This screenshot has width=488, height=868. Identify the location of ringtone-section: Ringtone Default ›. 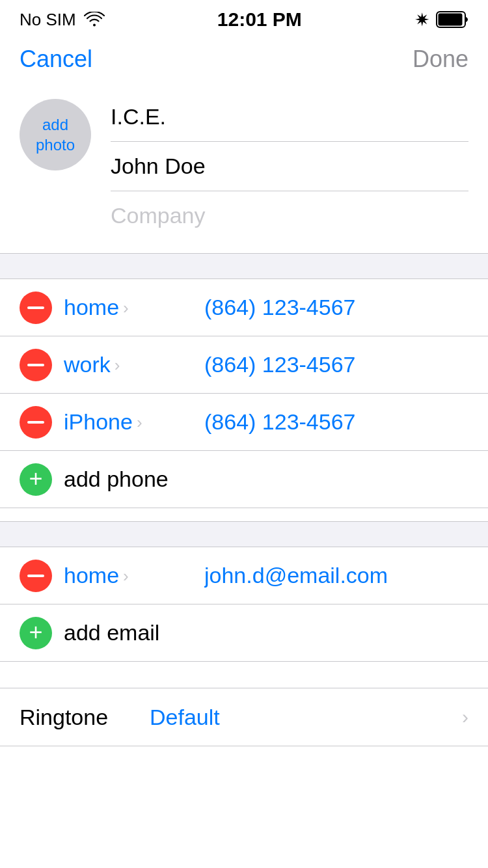
(244, 717).